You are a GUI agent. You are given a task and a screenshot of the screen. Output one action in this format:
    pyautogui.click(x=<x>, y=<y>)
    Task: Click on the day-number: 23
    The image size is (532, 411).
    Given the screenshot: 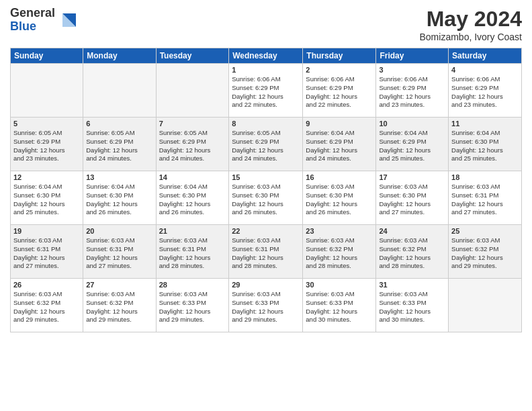 What is the action you would take?
    pyautogui.click(x=339, y=231)
    